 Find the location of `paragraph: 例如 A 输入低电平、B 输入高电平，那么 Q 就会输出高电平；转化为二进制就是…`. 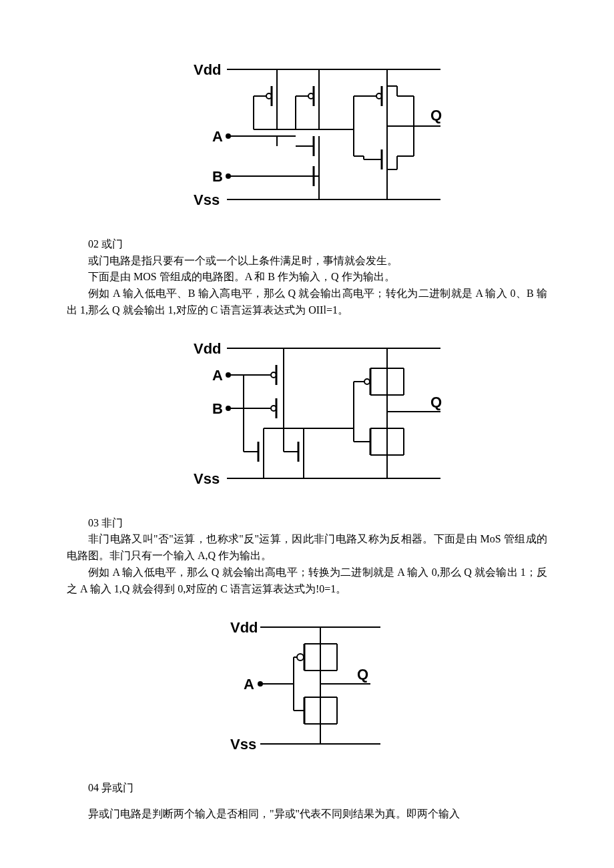

paragraph: 例如 A 输入低电平、B 输入高电平，那么 Q 就会输出高电平；转化为二进制就是… is located at coordinates (307, 302).